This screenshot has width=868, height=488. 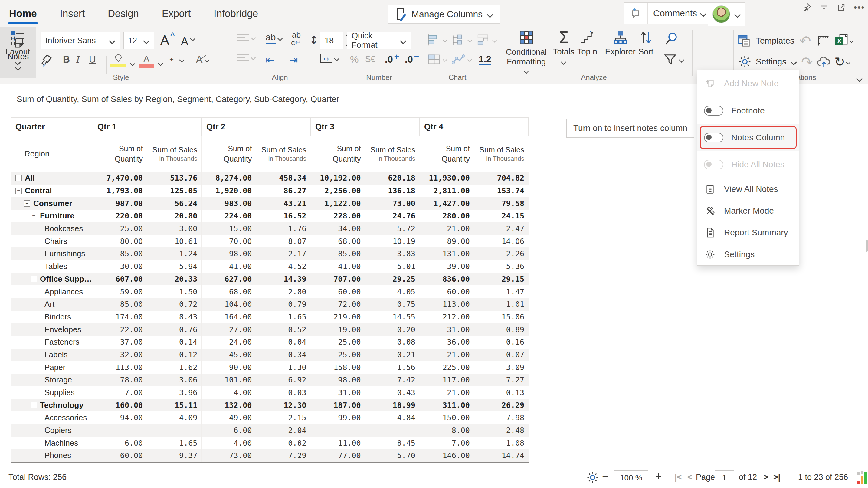 What do you see at coordinates (354, 59) in the screenshot?
I see `percent-format-button: %` at bounding box center [354, 59].